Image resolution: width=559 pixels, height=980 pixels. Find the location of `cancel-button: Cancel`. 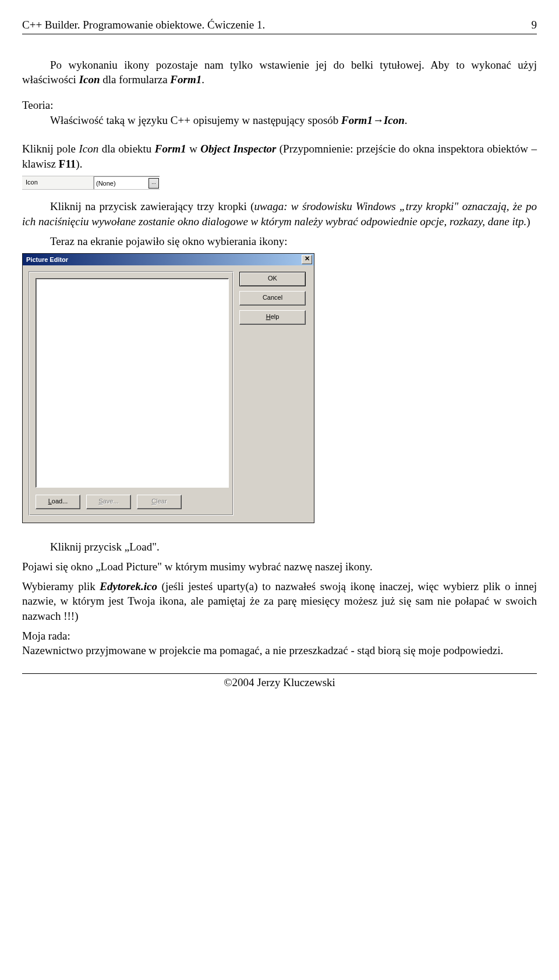

cancel-button: Cancel is located at coordinates (273, 298).